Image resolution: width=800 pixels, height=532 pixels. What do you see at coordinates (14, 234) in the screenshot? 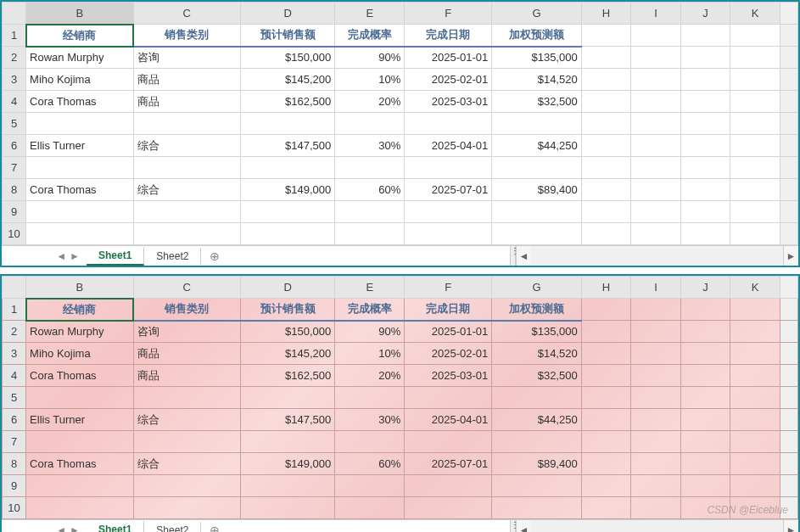
I see `row-header: 10` at bounding box center [14, 234].